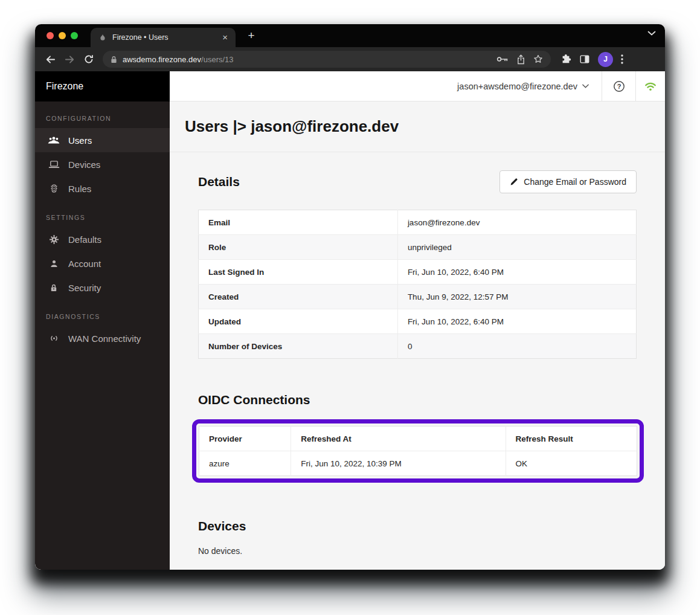 The image size is (700, 615). Describe the element at coordinates (417, 551) in the screenshot. I see `devices-empty-text: No devices.` at that location.